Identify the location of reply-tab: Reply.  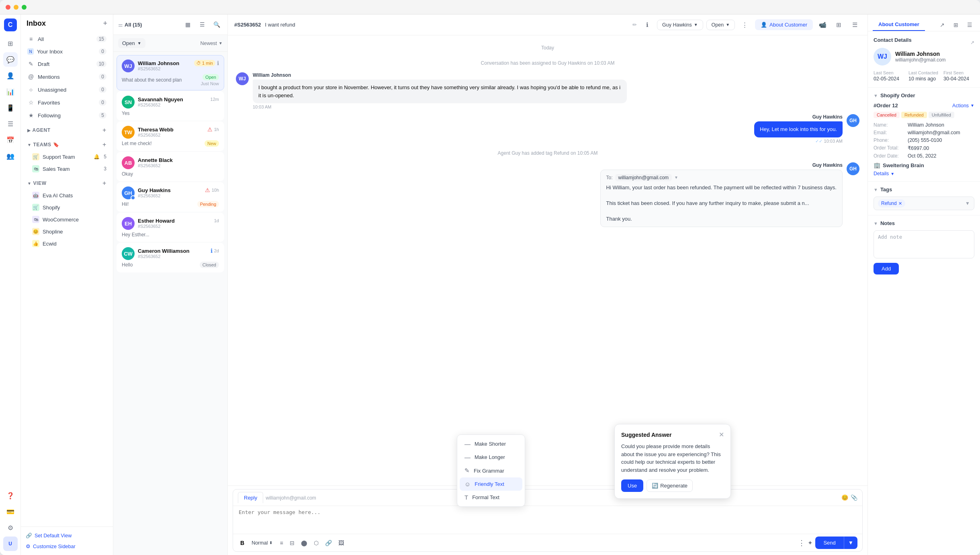
(251, 498).